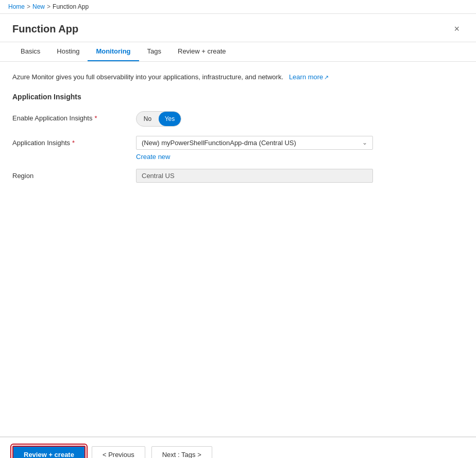 Image resolution: width=476 pixels, height=458 pixels. I want to click on next-button: Next : Tags >, so click(182, 452).